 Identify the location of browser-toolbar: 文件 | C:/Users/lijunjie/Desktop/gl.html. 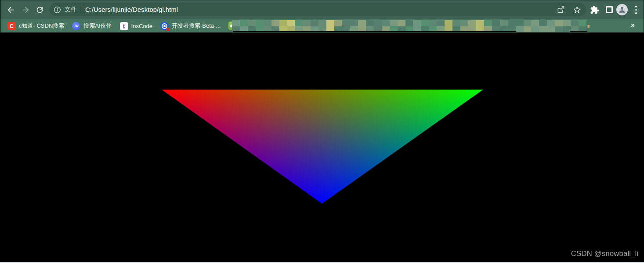
(322, 10).